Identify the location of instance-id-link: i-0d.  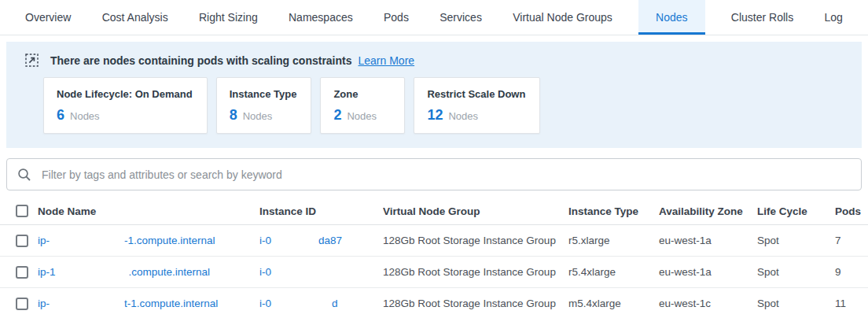
(299, 304).